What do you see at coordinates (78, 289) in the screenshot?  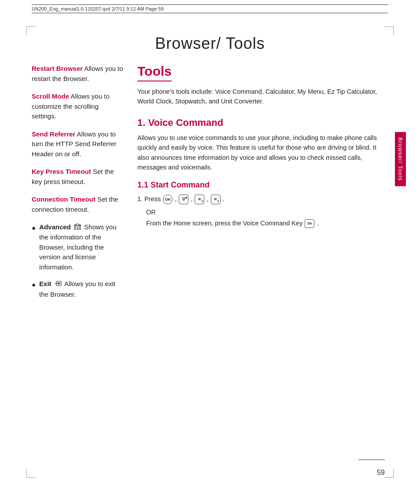 I see `bullet-exit: ● Exit Allows you to exit the Browser.` at bounding box center [78, 289].